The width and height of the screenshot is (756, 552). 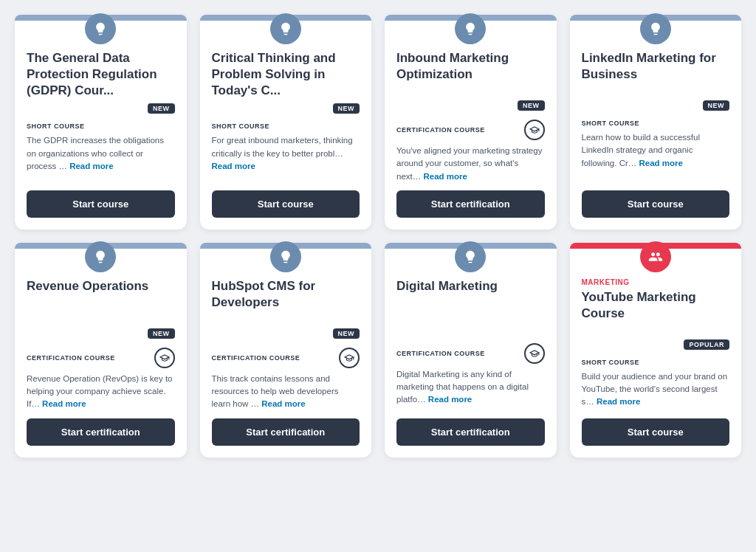 What do you see at coordinates (286, 303) in the screenshot?
I see `title-area: HubSpot CMS for Developers` at bounding box center [286, 303].